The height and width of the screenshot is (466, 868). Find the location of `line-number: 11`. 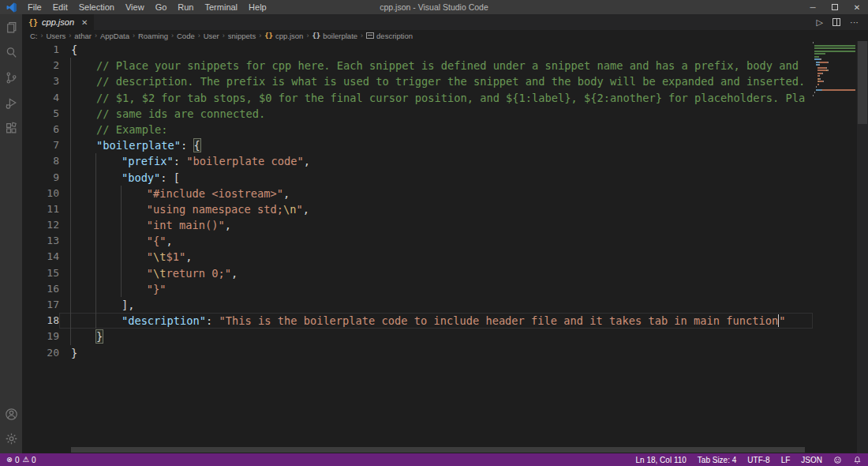

line-number: 11 is located at coordinates (41, 209).